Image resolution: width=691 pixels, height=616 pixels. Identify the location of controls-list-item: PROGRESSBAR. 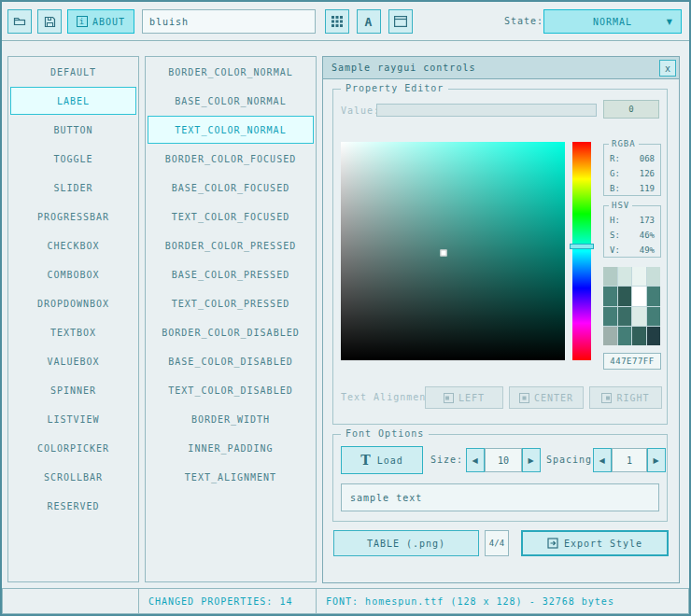
(73, 217).